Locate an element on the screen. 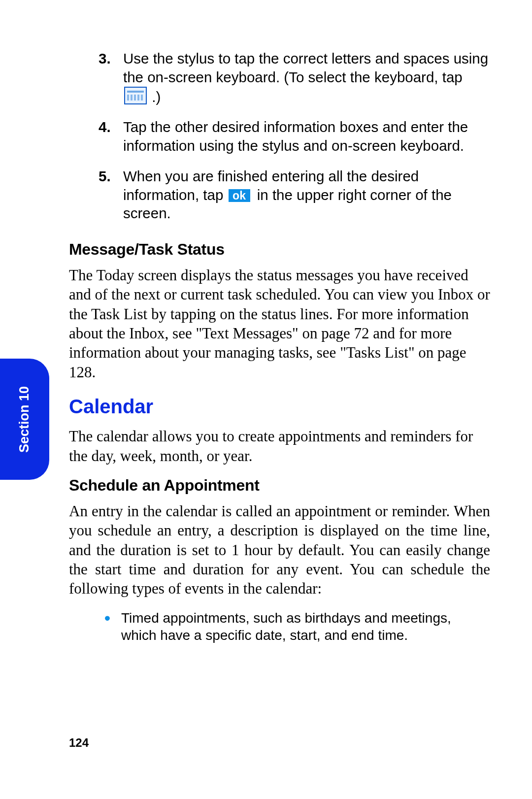 This screenshot has height=799, width=532. ok-icon: ok is located at coordinates (239, 196).